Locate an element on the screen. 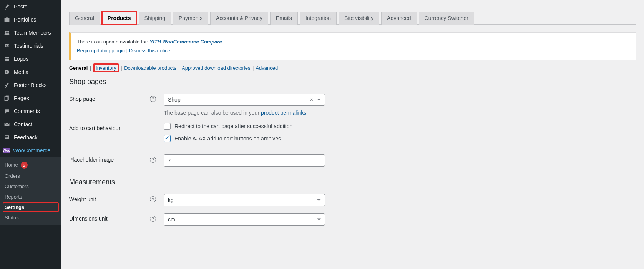 The image size is (644, 269). tab-advanced: Advanced is located at coordinates (399, 18).